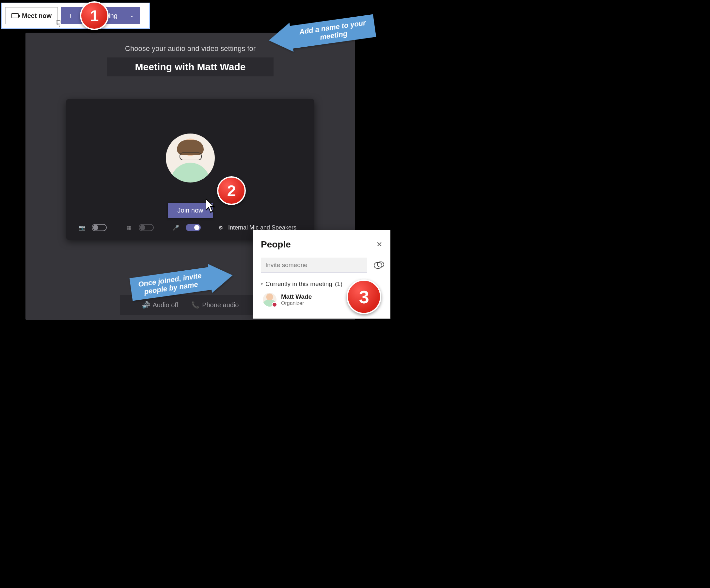 Image resolution: width=710 pixels, height=588 pixels. Describe the element at coordinates (82, 228) in the screenshot. I see `camera-off-icon: 📷` at that location.